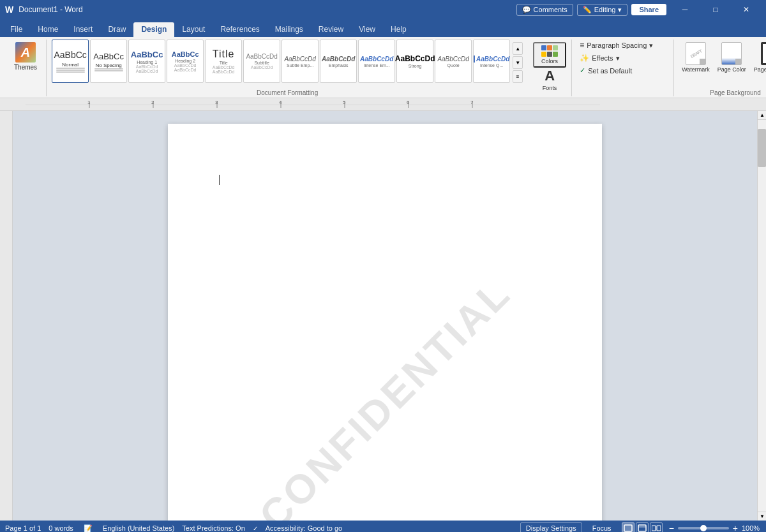  Describe the element at coordinates (83, 29) in the screenshot. I see `tab-insert: Insert` at that location.